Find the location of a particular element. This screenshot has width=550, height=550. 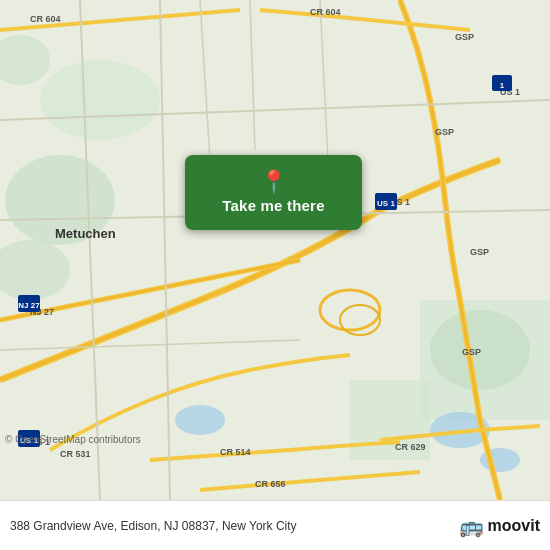

copyright-text: © OpenStreetMap contributors is located at coordinates (73, 440).